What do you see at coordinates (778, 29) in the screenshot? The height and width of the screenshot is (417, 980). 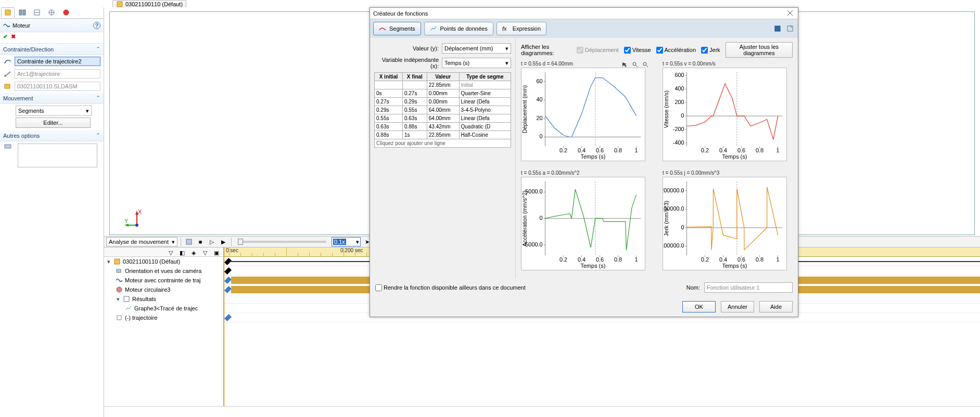 I see `save-graph-button` at bounding box center [778, 29].